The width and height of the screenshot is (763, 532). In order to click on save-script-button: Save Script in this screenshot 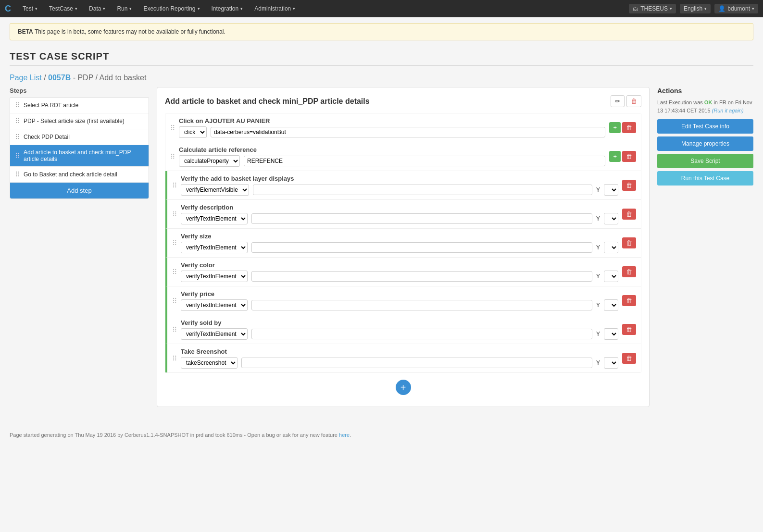, I will do `click(705, 161)`.